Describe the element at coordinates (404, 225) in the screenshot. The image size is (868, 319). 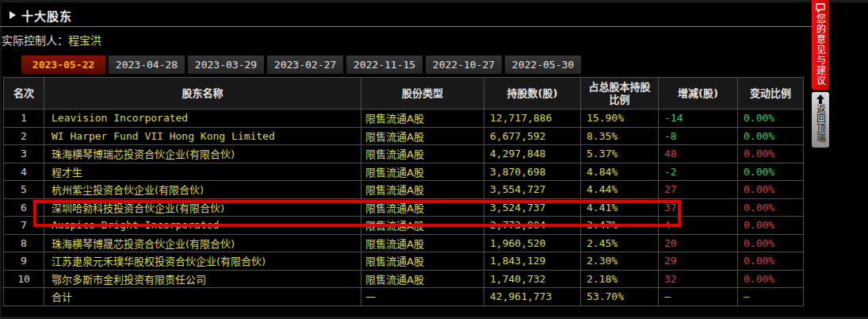
I see `table-row: 7 Auspice Bright Incorporated 限售流通A股 2,7…` at that location.